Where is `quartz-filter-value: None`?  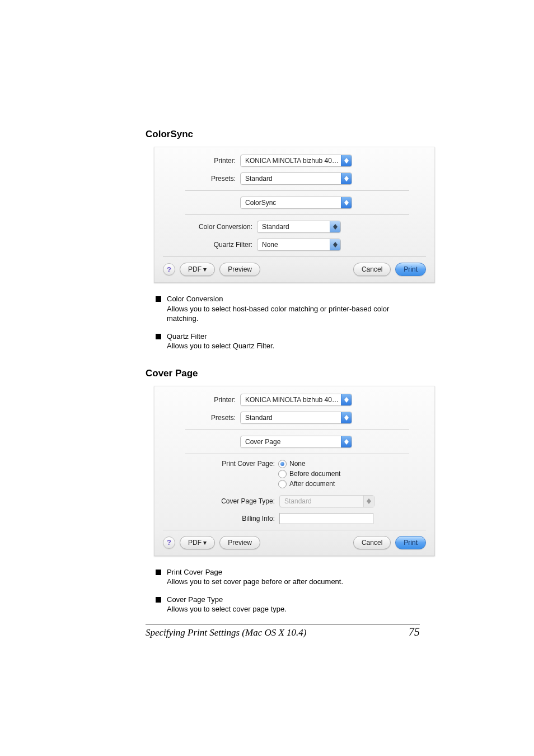
quartz-filter-value: None is located at coordinates (296, 245).